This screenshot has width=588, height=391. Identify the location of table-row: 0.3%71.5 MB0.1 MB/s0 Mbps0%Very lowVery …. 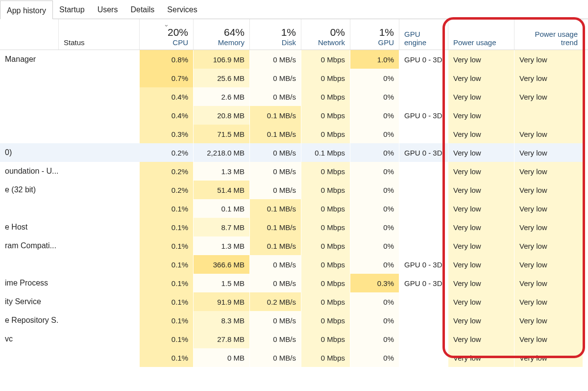
(294, 134).